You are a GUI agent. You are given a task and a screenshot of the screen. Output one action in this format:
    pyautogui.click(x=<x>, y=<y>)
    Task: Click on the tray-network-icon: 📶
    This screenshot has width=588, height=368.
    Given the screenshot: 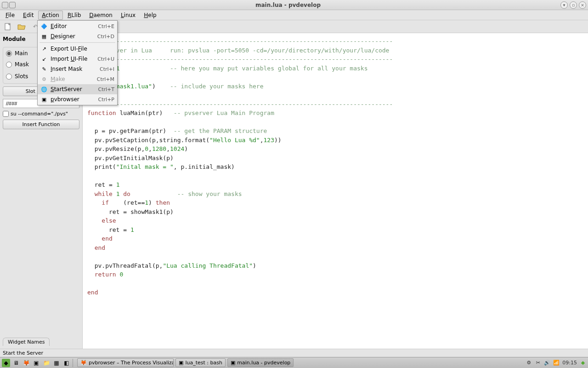 What is the action you would take?
    pyautogui.click(x=556, y=363)
    